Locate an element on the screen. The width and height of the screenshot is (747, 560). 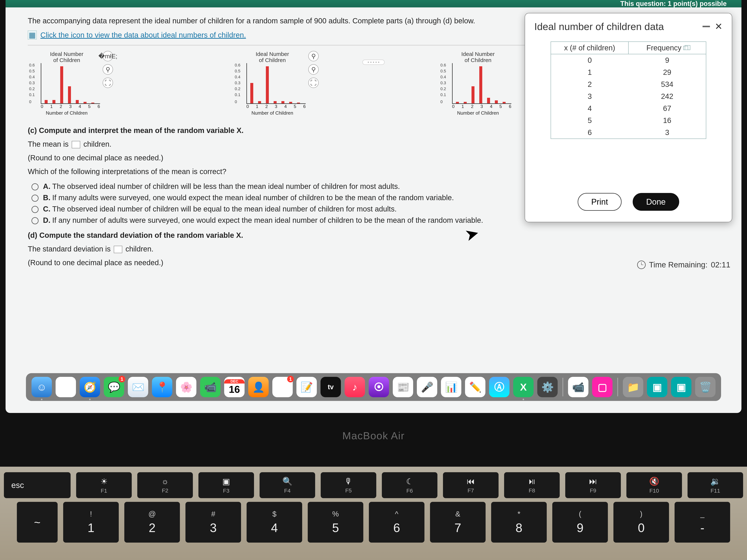
notes-icon: 📝 is located at coordinates (307, 387).